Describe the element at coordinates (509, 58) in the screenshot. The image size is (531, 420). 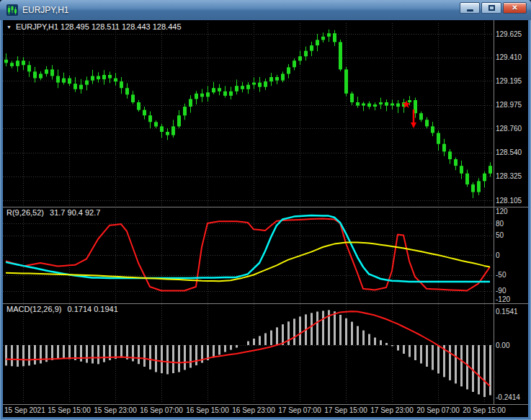
I see `price-tick: 129.410` at that location.